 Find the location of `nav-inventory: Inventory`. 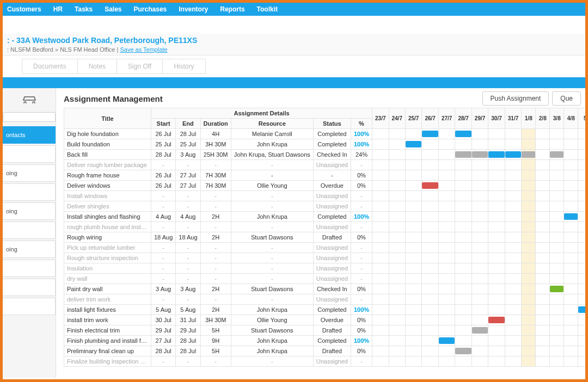

nav-inventory: Inventory is located at coordinates (193, 9).